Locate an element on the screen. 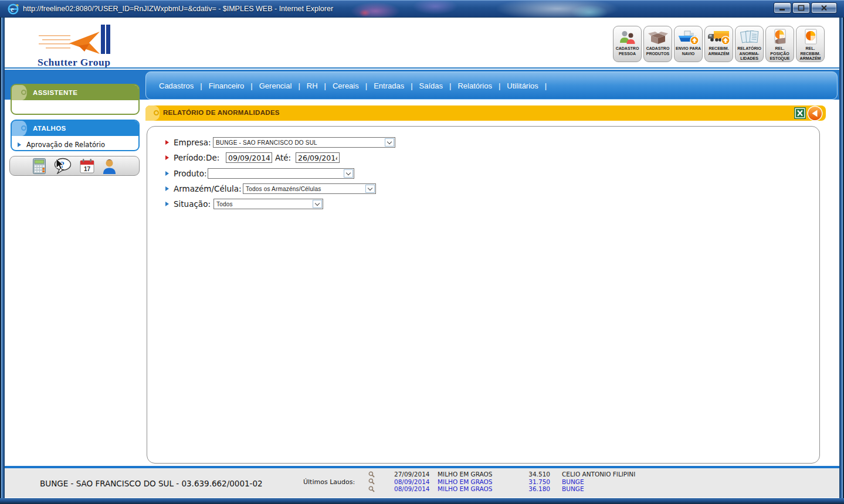 Image resolution: width=844 pixels, height=504 pixels. laudo-date: 27/09/2014 is located at coordinates (415, 474).